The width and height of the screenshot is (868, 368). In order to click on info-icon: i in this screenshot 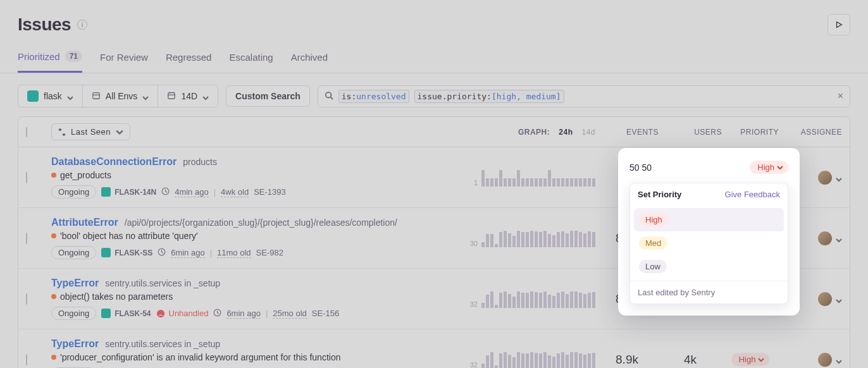, I will do `click(82, 25)`.